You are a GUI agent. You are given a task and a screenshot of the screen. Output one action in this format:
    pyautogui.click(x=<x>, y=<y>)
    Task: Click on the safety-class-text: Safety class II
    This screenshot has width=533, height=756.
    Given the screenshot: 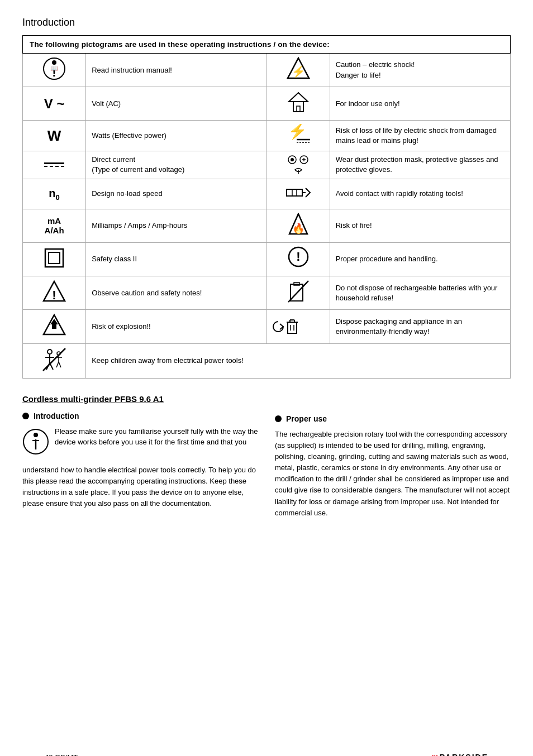 What is the action you would take?
    pyautogui.click(x=177, y=259)
    